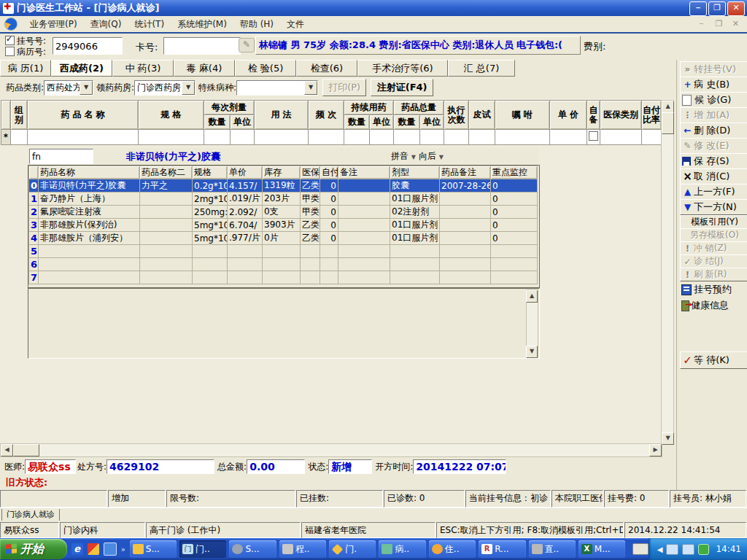  I want to click on scroll-thumb, so click(668, 123).